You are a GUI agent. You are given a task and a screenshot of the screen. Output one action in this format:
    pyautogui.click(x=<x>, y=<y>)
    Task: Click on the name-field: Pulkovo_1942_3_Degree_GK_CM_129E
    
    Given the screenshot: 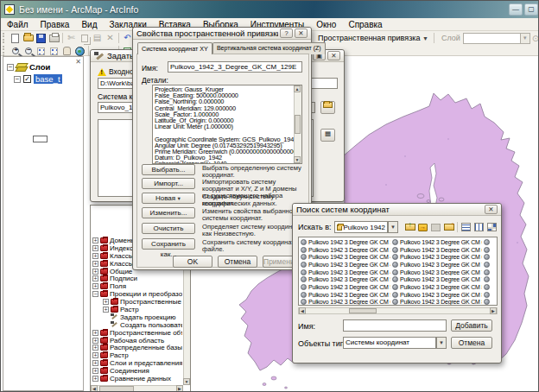 What is the action you would take?
    pyautogui.click(x=235, y=67)
    